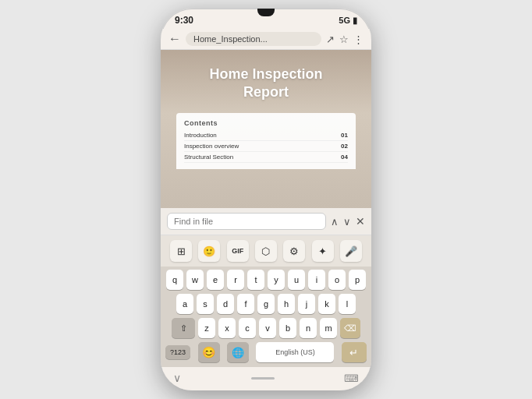  Describe the element at coordinates (183, 328) in the screenshot. I see `shift-key: ⇧` at that location.